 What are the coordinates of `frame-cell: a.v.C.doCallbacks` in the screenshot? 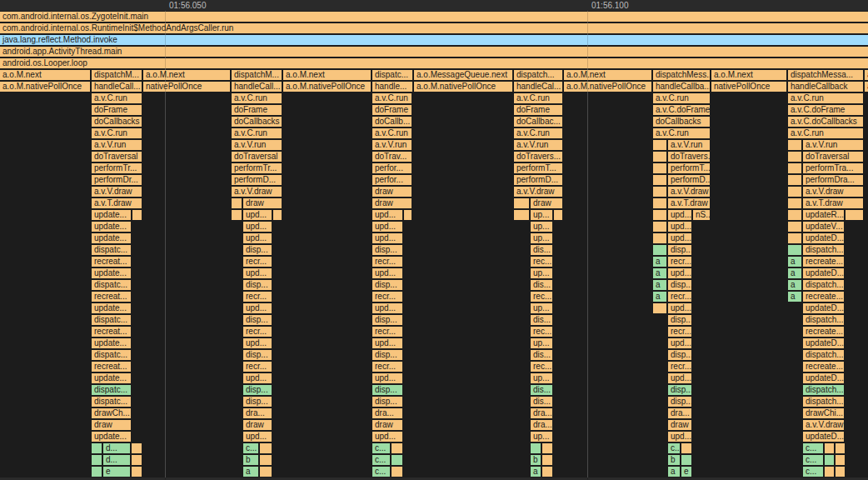 It's located at (826, 122).